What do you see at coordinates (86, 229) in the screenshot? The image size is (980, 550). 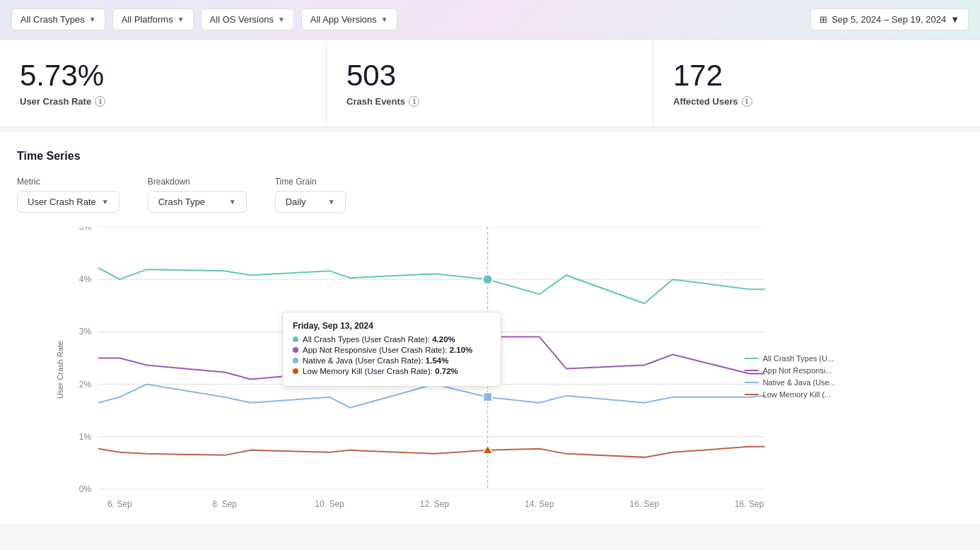 I see `svg-text: 5%` at bounding box center [86, 229].